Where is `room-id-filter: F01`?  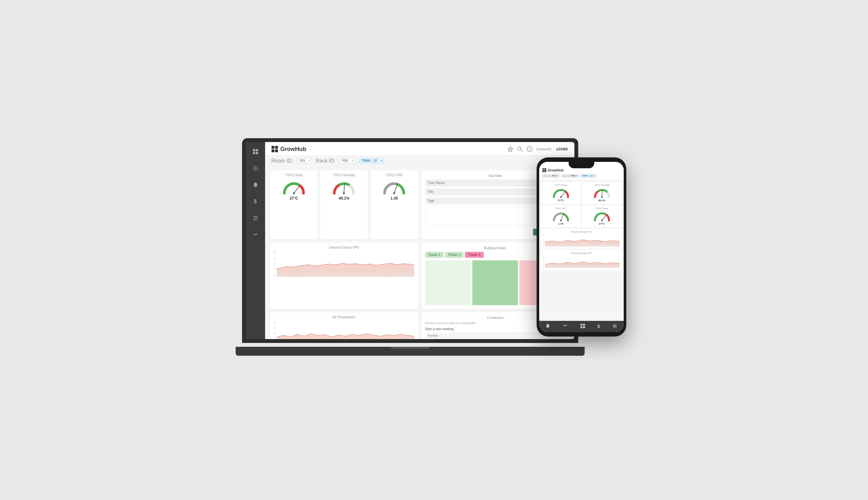 room-id-filter: F01 is located at coordinates (304, 161).